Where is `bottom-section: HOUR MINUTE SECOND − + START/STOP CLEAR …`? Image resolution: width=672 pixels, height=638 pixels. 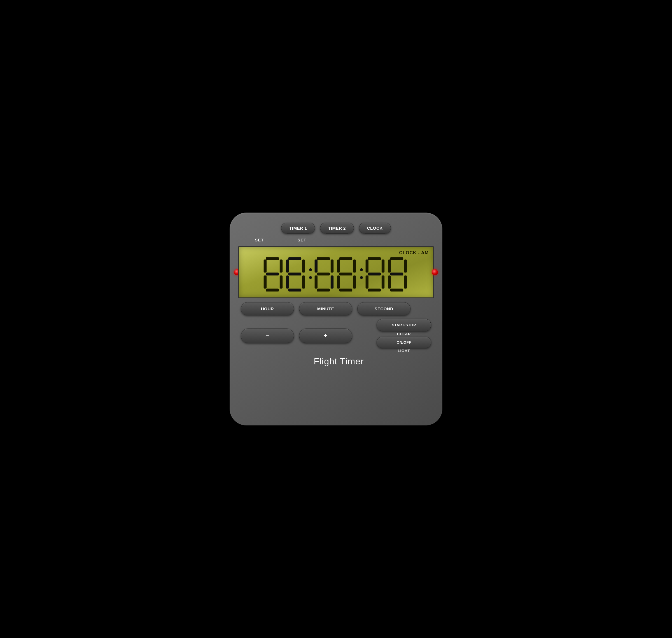
bottom-section: HOUR MINUTE SECOND − + START/STOP CLEAR … is located at coordinates (336, 335).